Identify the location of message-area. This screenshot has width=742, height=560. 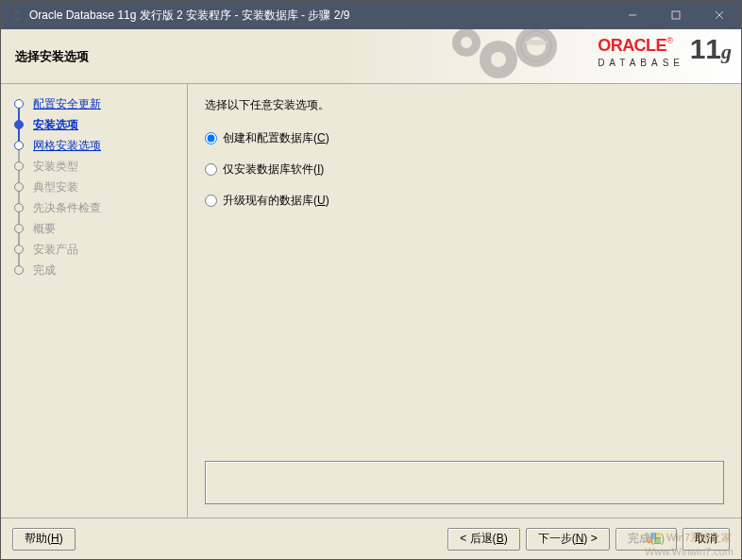
(464, 483).